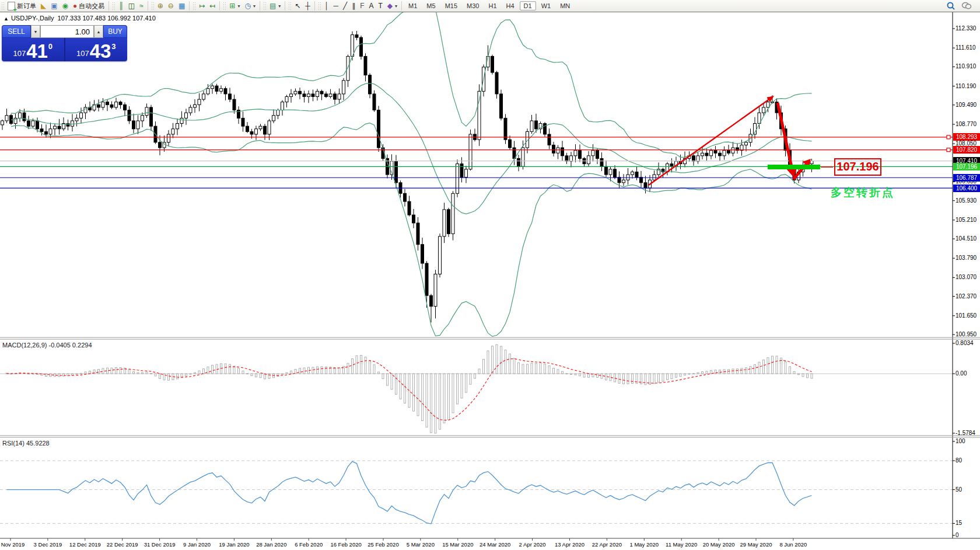  What do you see at coordinates (100, 51) in the screenshot?
I see `buy-price-pips: 43` at bounding box center [100, 51].